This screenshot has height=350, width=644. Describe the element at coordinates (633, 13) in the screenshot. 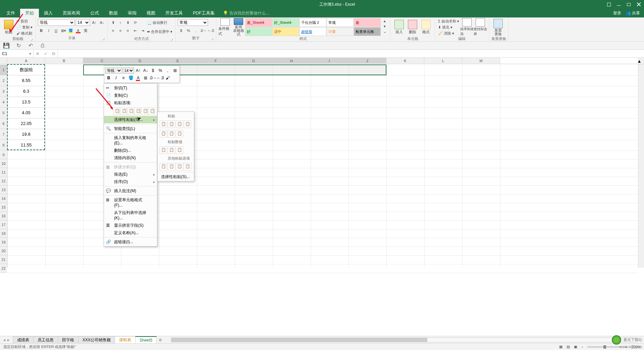

I see `share-button: 👥 共享` at that location.